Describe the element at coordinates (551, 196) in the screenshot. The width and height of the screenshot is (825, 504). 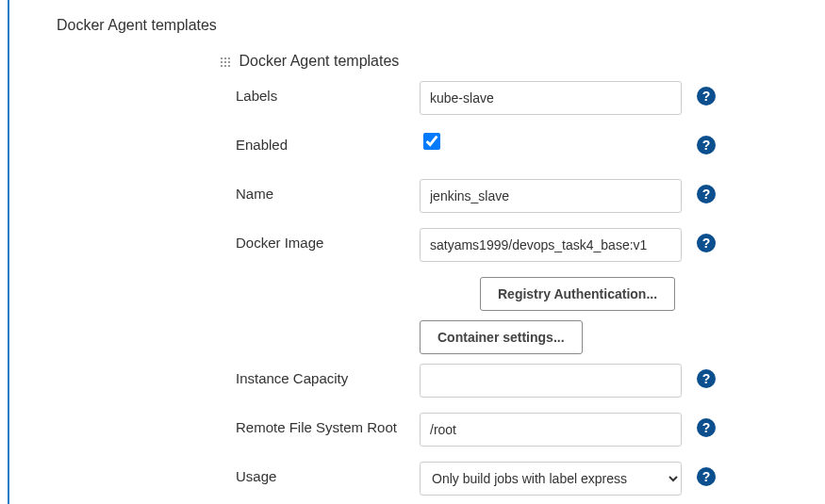
I see `name-input` at that location.